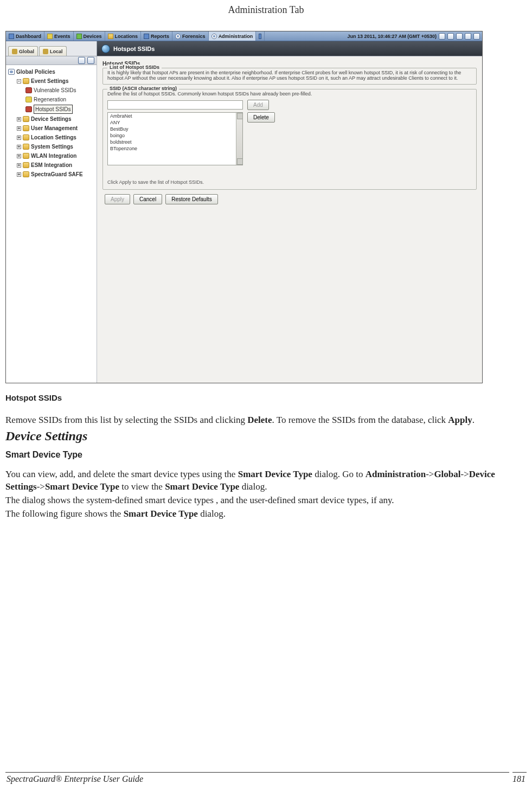 Image resolution: width=532 pixels, height=810 pixels. I want to click on events-icon, so click(50, 36).